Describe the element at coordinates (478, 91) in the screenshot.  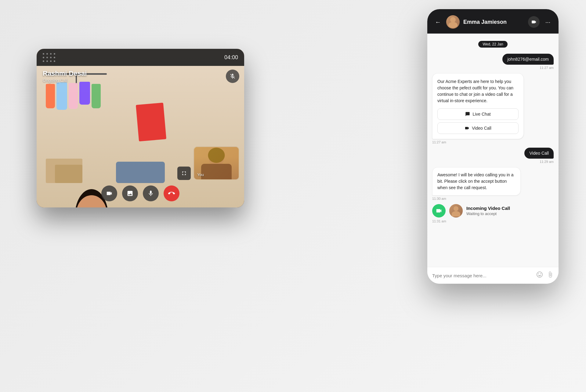
I see `agent-bubble-text: Our Acme Experts are here to help you ch…` at that location.